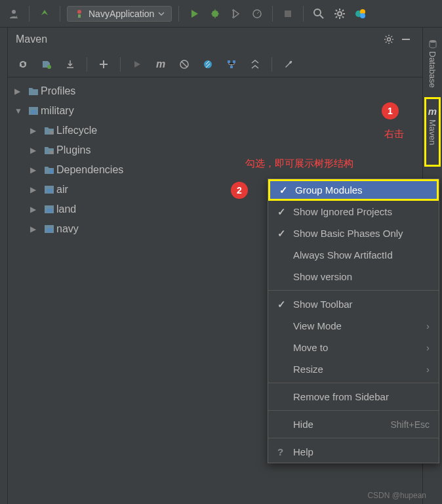 This screenshot has width=442, height=504. What do you see at coordinates (353, 255) in the screenshot?
I see `menu-always-artifactid: Always Show ArtifactId` at bounding box center [353, 255].